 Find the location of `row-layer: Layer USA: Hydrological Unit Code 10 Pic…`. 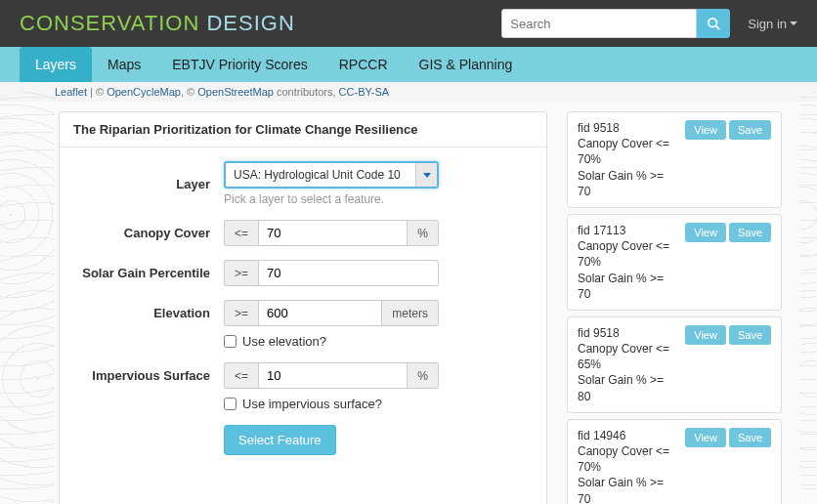

row-layer: Layer USA: Hydrological Unit Code 10 Pic… is located at coordinates (303, 184).